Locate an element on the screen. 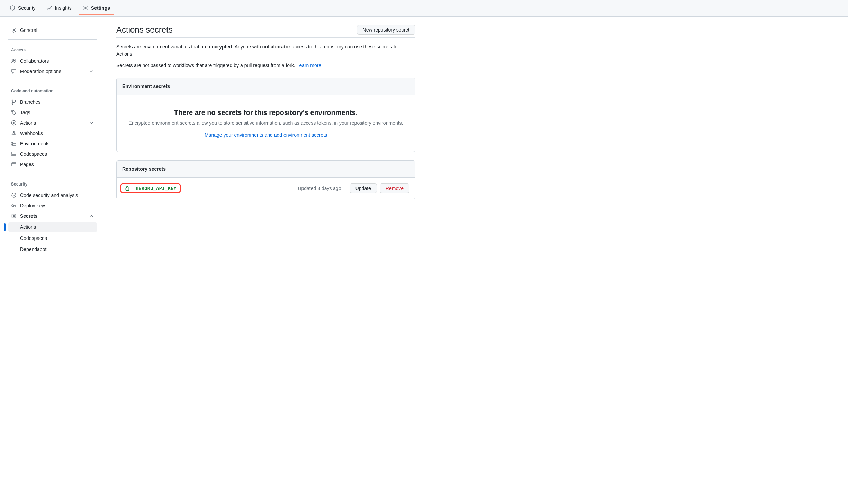  new-repository-secret-button: New repository secret is located at coordinates (386, 30).